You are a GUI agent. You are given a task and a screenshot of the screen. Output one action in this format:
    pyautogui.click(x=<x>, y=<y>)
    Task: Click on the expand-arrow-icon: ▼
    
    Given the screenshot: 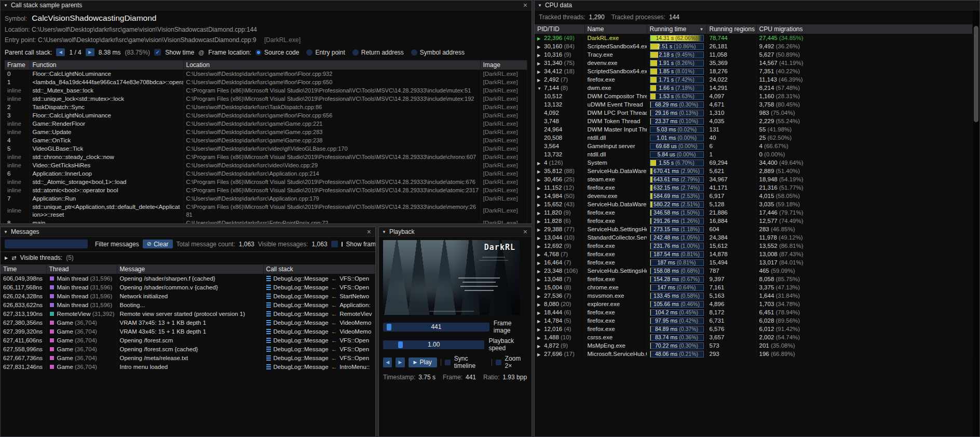 What is the action you would take?
    pyautogui.click(x=541, y=88)
    